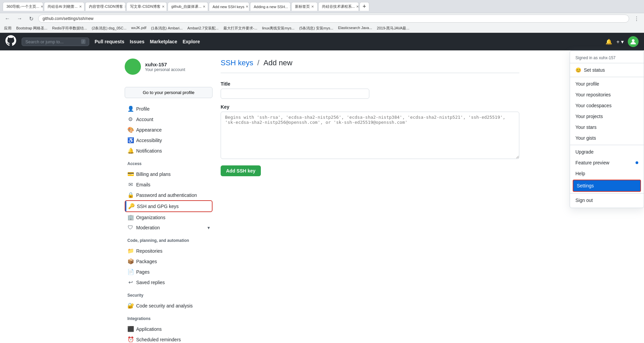 This screenshot has height=343, width=644. Describe the element at coordinates (370, 84) in the screenshot. I see `title-label: Title` at that location.